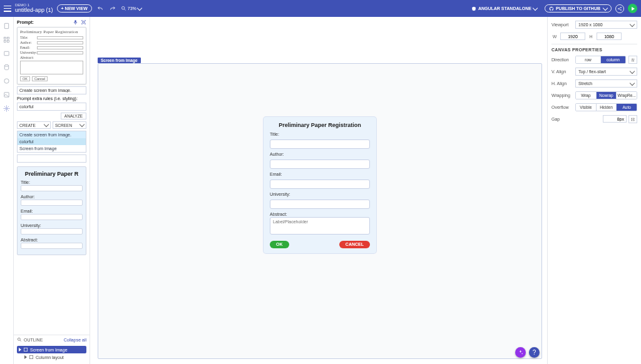 The width and height of the screenshot is (641, 364). Describe the element at coordinates (51, 357) in the screenshot. I see `outline-item: Column layout` at that location.